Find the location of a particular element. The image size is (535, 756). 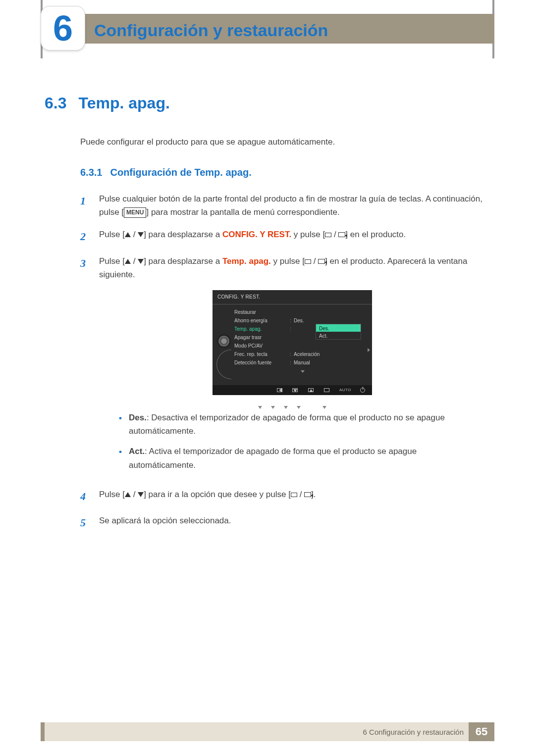

osd-option-des: Des. is located at coordinates (338, 328).